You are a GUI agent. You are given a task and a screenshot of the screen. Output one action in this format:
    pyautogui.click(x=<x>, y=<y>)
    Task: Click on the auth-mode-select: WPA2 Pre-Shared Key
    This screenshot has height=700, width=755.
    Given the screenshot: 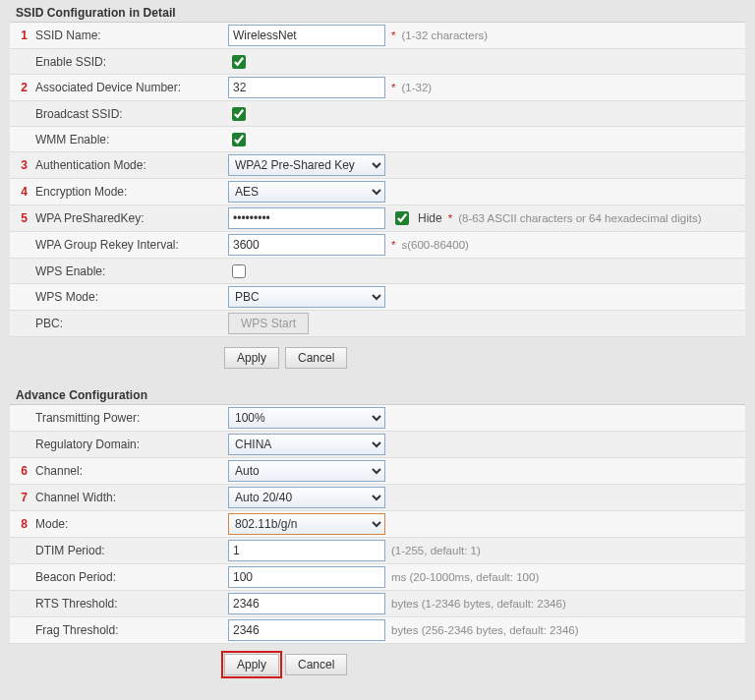 What is the action you would take?
    pyautogui.click(x=307, y=165)
    